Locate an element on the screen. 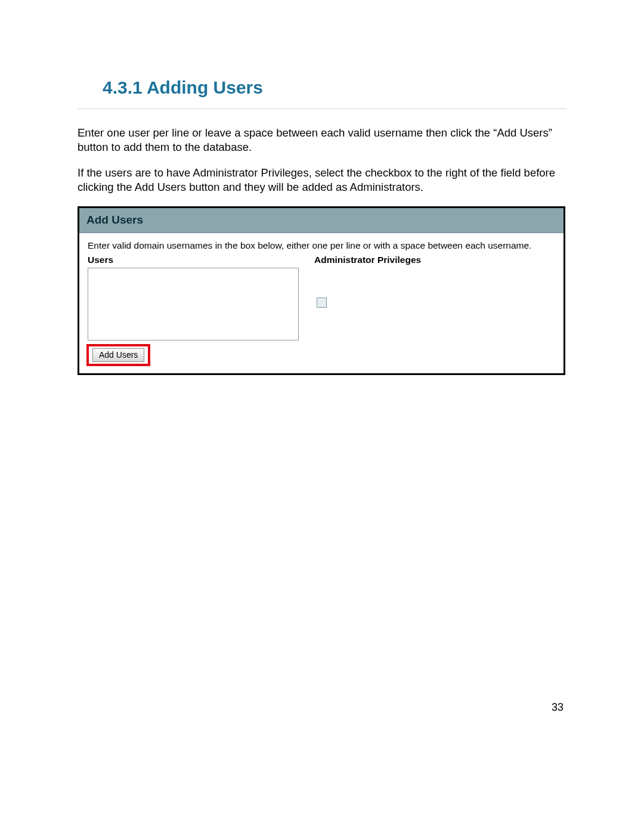 This screenshot has width=644, height=833. panel-helper-text: Enter valid domain usernames in the box … is located at coordinates (321, 246).